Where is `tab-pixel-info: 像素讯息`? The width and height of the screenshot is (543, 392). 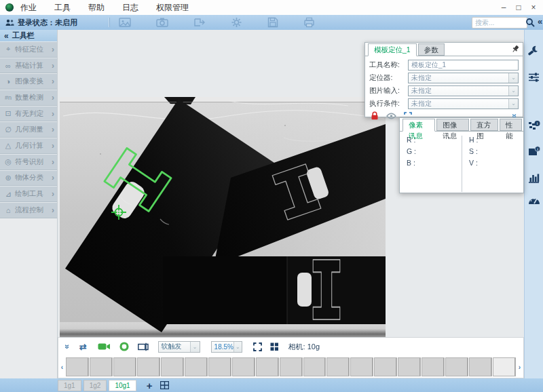
tab-pixel-info: 像素讯息 is located at coordinates (419, 125).